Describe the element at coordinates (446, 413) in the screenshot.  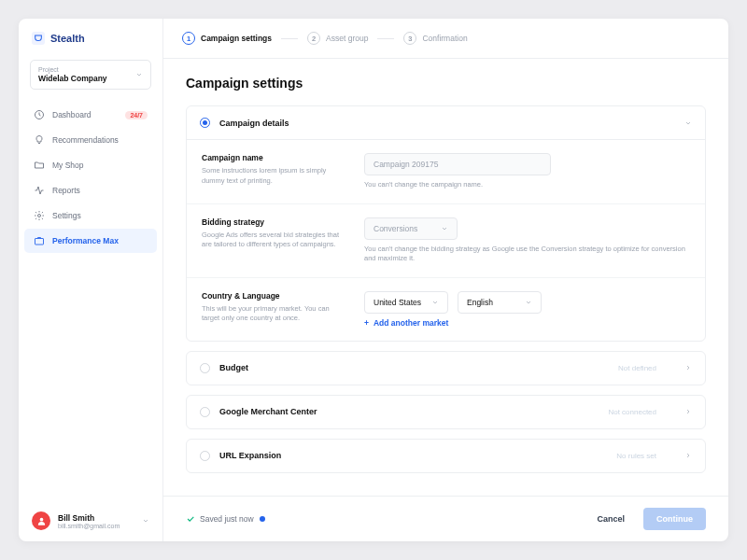
I see `panel-google-merchant-center: Google Merchant Center Not connected` at that location.